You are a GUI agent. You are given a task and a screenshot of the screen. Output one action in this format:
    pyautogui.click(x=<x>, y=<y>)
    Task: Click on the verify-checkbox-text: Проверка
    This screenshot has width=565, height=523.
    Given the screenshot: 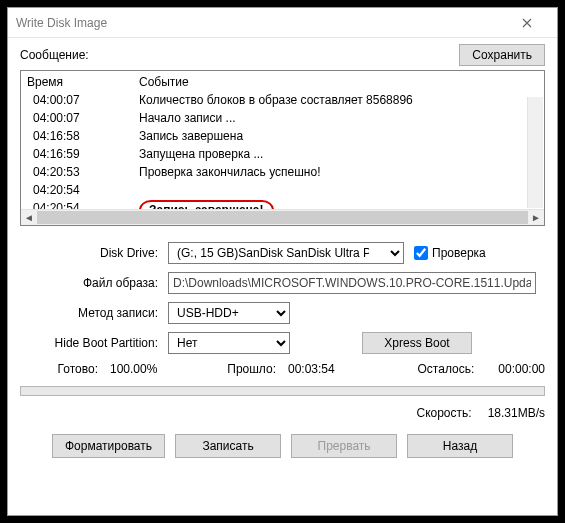 What is the action you would take?
    pyautogui.click(x=459, y=253)
    